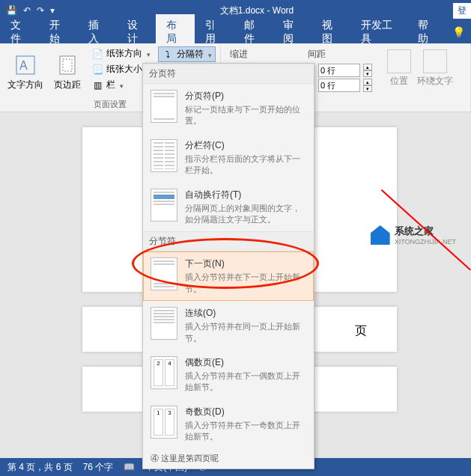  Describe the element at coordinates (164, 205) in the screenshot. I see `text-wrap-icon` at that location.